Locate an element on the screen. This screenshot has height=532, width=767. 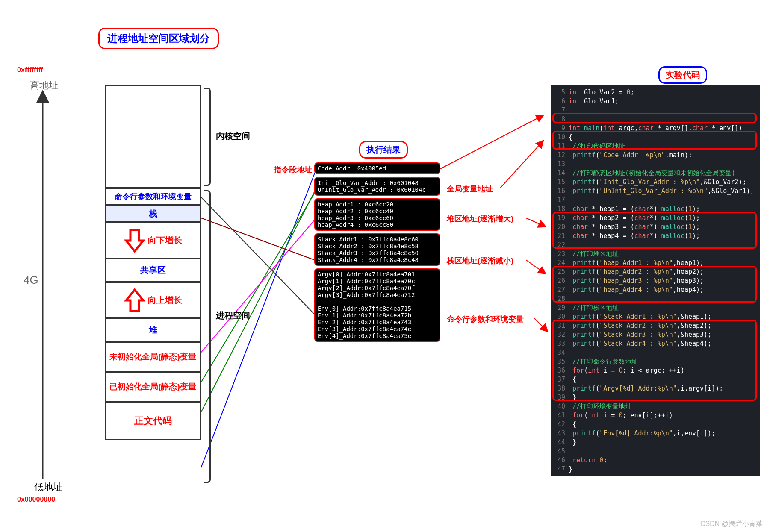
bracket-kernel is located at coordinates (208, 137).